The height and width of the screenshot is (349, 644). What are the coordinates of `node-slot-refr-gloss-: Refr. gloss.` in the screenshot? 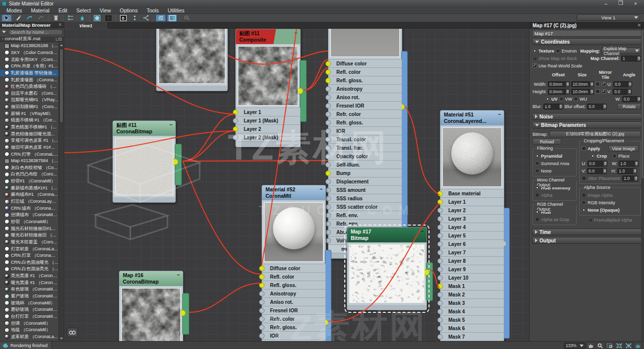 It's located at (294, 327).